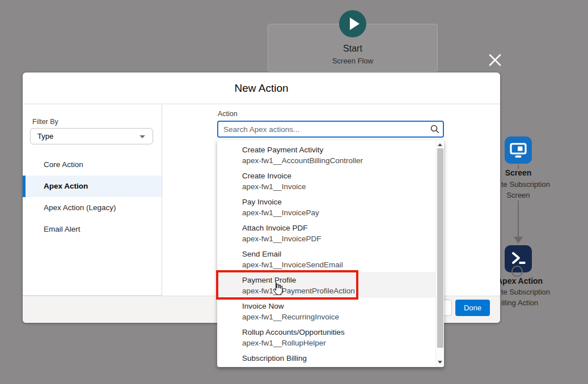 This screenshot has height=384, width=588. What do you see at coordinates (518, 150) in the screenshot?
I see `screen-node-icon` at bounding box center [518, 150].